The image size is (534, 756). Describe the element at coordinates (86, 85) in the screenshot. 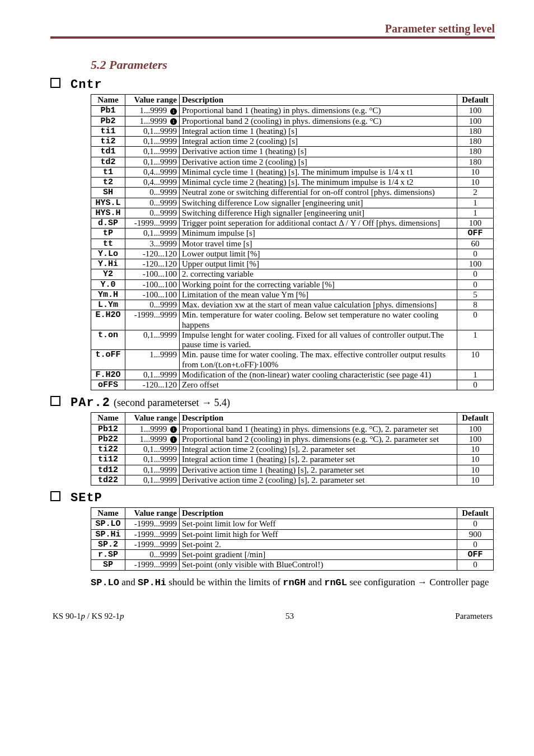

I see `group-code: Cntr` at that location.